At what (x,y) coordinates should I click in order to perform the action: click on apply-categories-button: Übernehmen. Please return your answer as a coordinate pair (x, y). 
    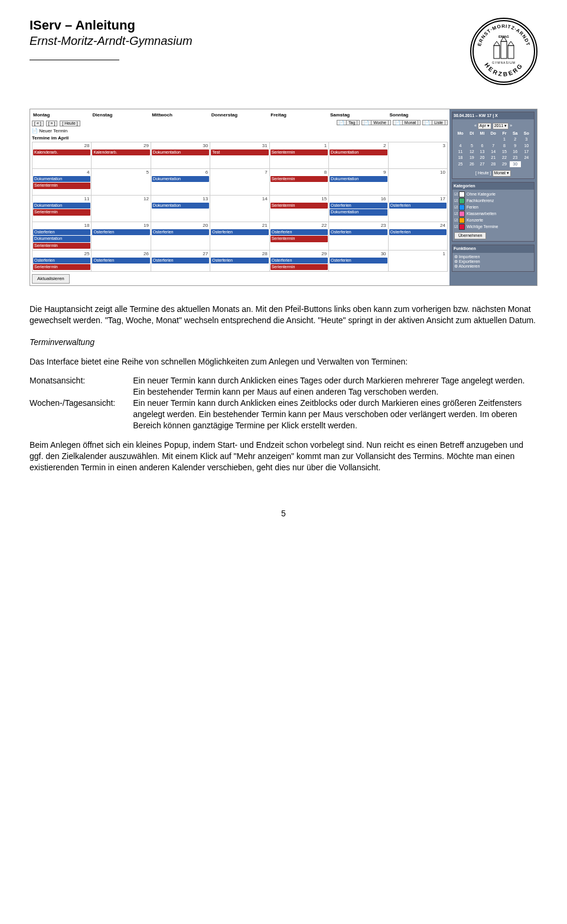
    Looking at the image, I should click on (470, 236).